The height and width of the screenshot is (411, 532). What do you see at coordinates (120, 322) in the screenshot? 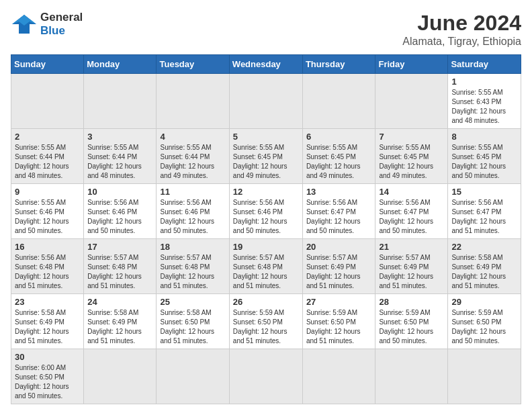
I see `calendar-cell: 24Sunrise: 5:58 AMSunset: 6:49 PMDayligh…` at bounding box center [120, 322].